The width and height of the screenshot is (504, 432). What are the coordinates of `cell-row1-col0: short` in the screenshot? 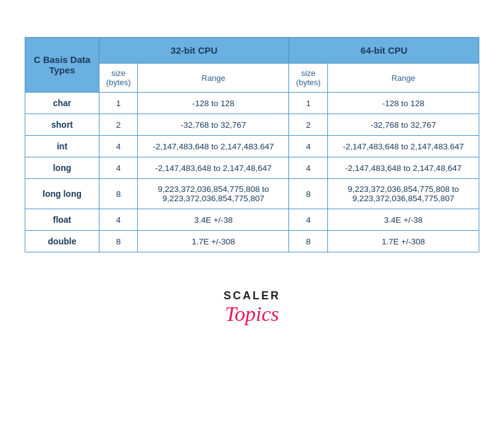 It's located at (62, 125).